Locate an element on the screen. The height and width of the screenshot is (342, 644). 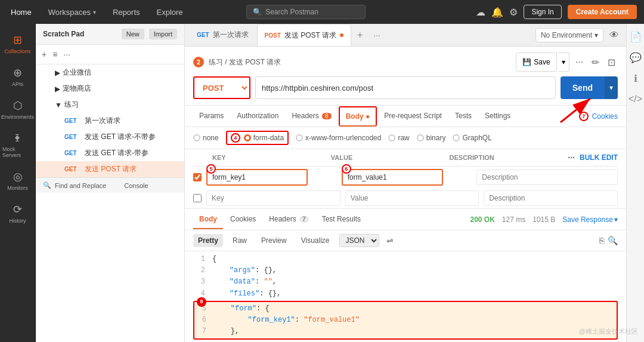
sign-in-button: Sign In is located at coordinates (543, 12).